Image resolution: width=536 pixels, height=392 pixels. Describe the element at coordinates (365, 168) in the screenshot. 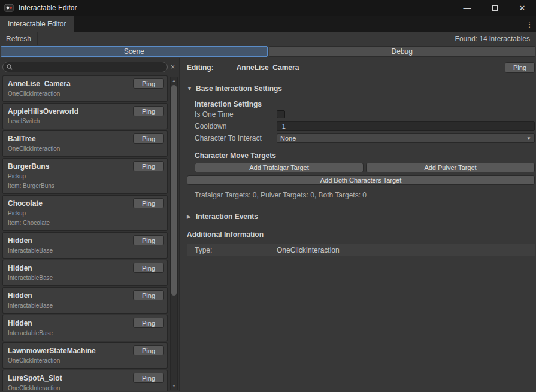

I see `add-target-buttons: Add Trafalgar Target Add Pulver Target` at that location.